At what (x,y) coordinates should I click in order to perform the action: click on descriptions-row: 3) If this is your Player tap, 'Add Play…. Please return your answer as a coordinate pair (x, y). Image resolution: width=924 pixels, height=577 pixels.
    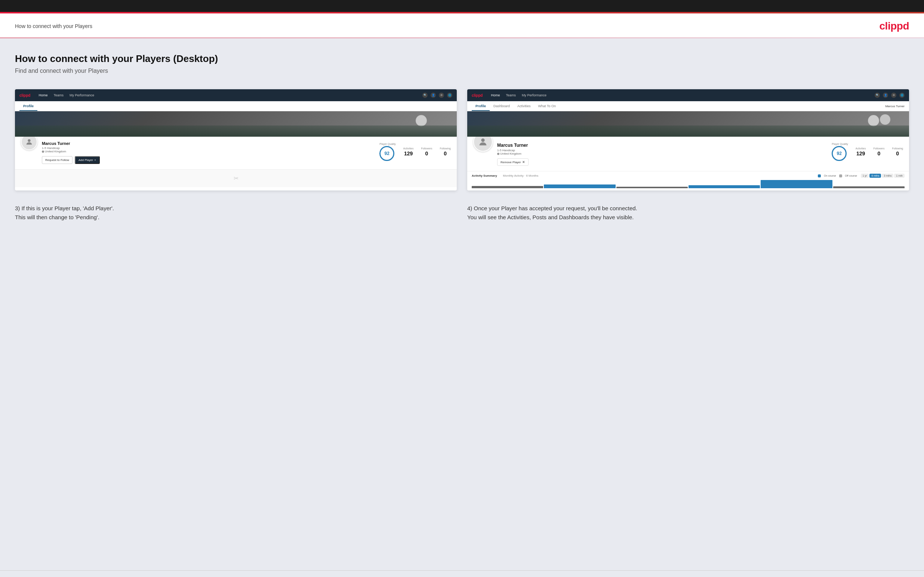
    Looking at the image, I should click on (462, 213).